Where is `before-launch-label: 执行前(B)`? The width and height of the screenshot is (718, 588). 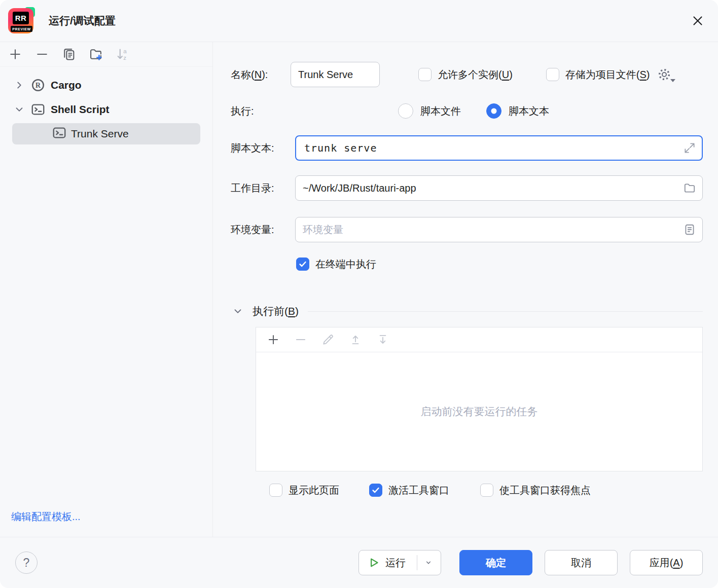 before-launch-label: 执行前(B) is located at coordinates (276, 311).